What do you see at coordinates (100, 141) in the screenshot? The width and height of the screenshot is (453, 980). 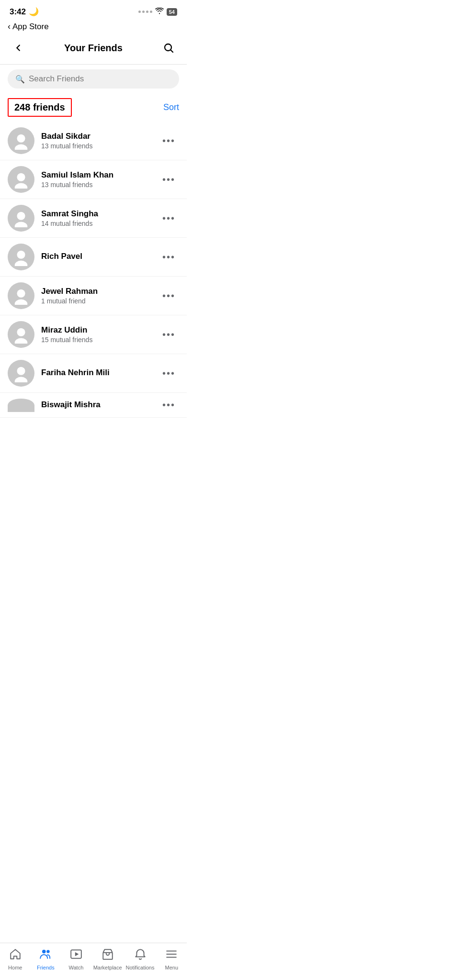 I see `friend-info: Badal Sikdar 13 mutual friends` at bounding box center [100, 141].